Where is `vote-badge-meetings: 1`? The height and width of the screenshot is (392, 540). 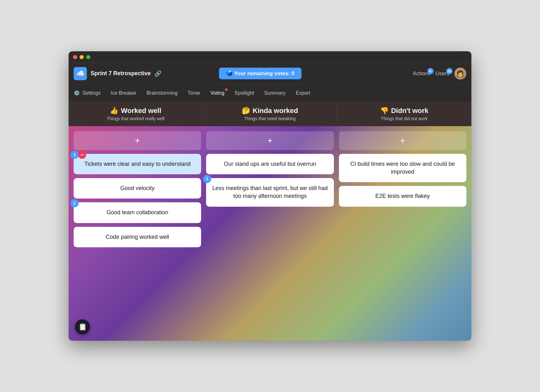
vote-badge-meetings: 1 is located at coordinates (207, 179).